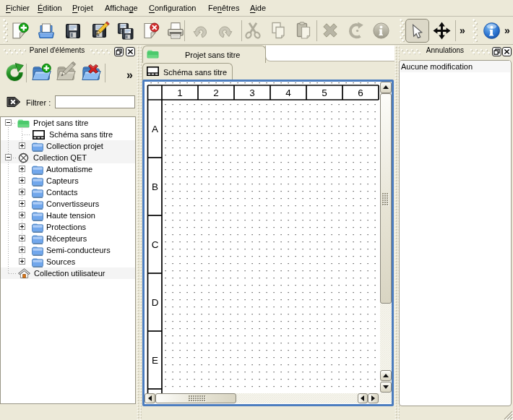  What do you see at coordinates (155, 129) in the screenshot?
I see `svg-text: A` at bounding box center [155, 129].